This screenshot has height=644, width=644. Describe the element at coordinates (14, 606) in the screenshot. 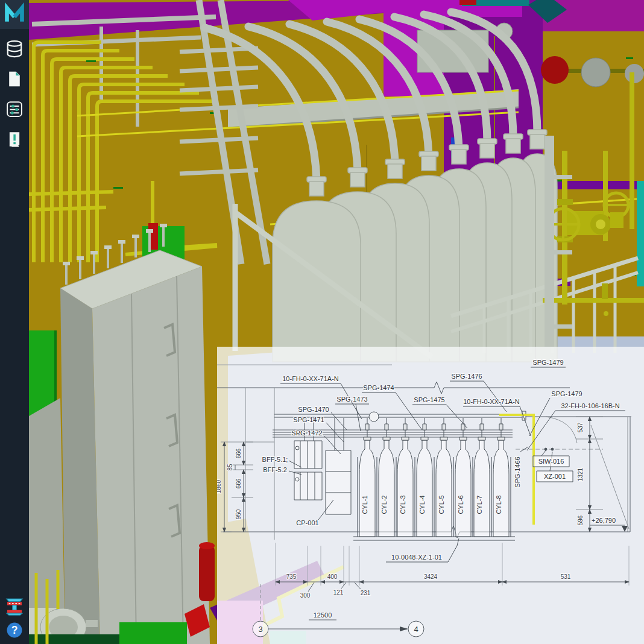

I see `steel-beam-icon` at that location.